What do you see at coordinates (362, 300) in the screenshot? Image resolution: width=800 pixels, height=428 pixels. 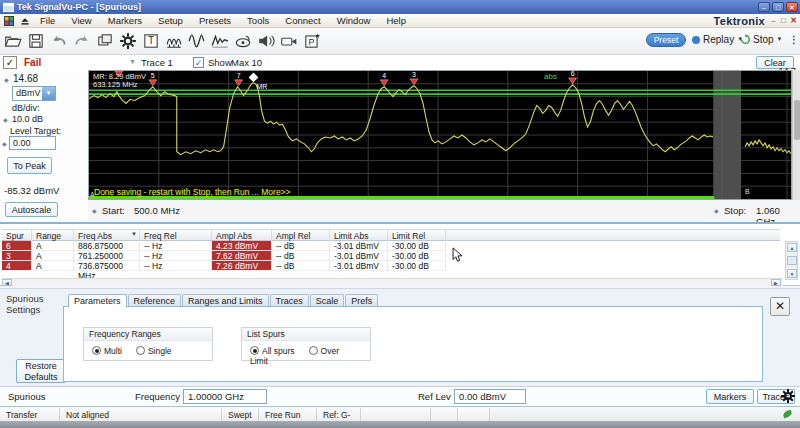 I see `tab-prefs: Prefs` at bounding box center [362, 300].